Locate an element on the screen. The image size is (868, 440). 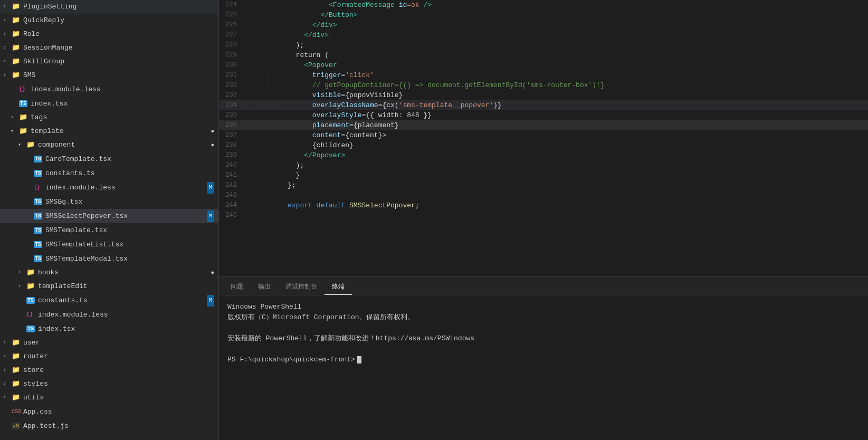
sidebar-item-index-module-less: {}index.module.less is located at coordinates (109, 90).